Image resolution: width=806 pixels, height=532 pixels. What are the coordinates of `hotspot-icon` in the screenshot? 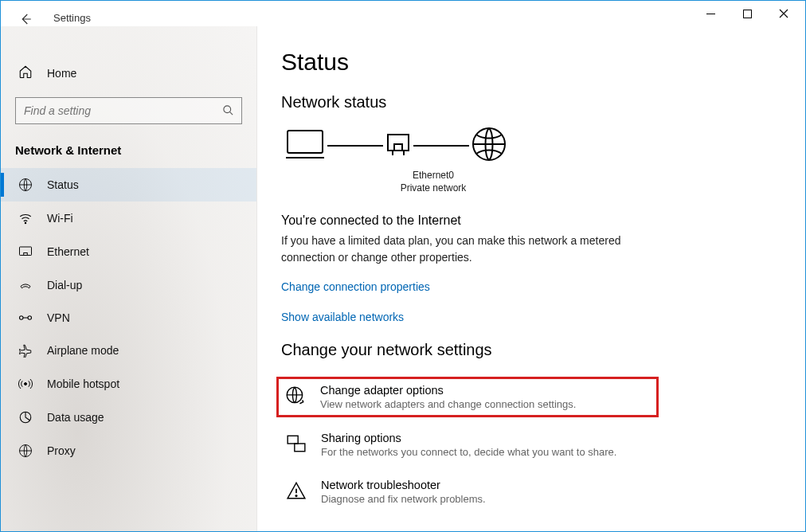 It's located at (25, 384).